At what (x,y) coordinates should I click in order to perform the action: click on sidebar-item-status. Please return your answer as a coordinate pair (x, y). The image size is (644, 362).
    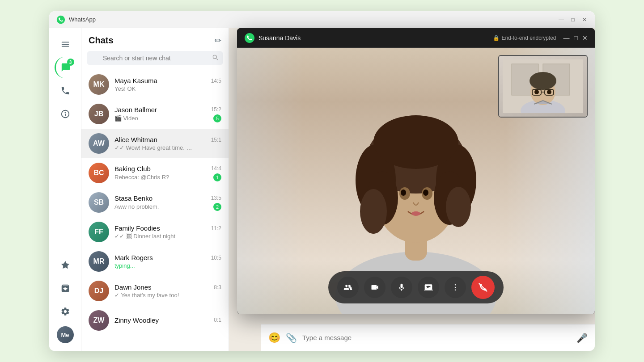
    Looking at the image, I should click on (65, 114).